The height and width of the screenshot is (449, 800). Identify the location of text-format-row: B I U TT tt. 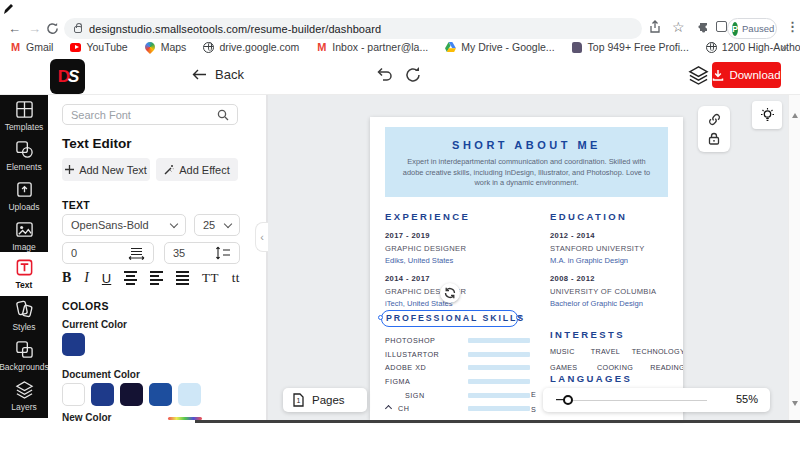
(151, 278).